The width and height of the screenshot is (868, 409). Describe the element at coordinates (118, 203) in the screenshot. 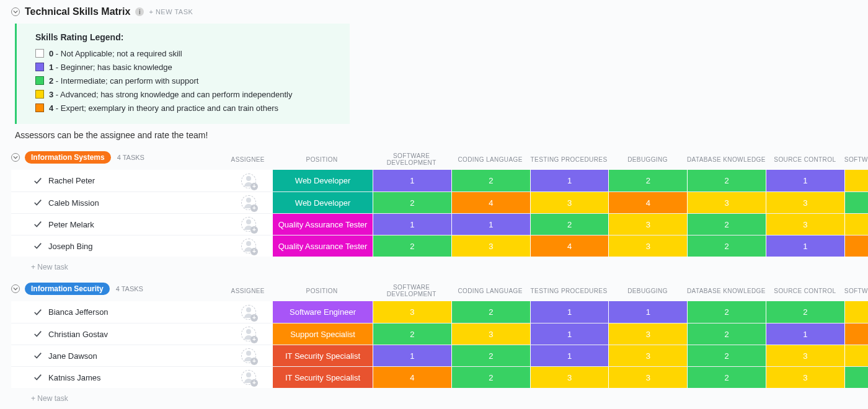

I see `task-name-cell: Caleb Mission` at that location.